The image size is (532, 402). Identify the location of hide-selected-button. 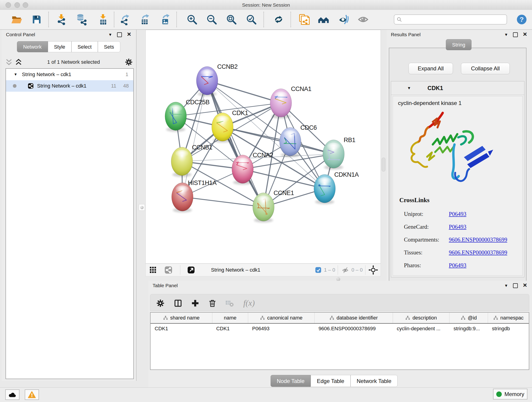
(344, 19).